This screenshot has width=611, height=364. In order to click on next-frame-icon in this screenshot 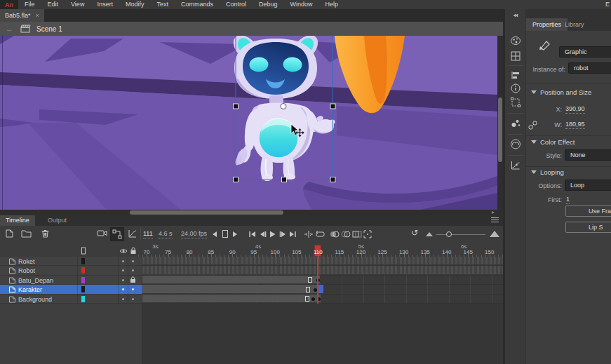, I will do `click(283, 234)`.